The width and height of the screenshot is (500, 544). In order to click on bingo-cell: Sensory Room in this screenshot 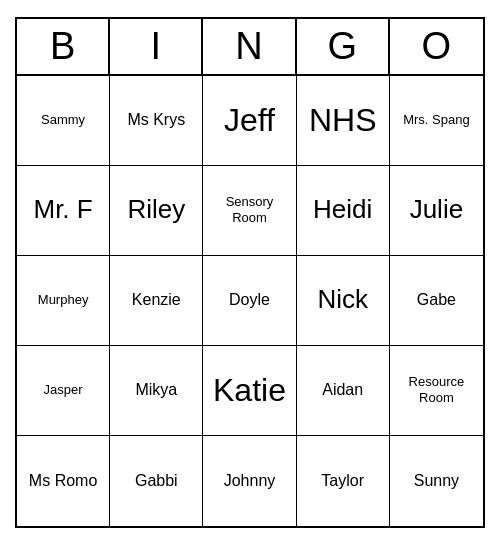, I will do `click(250, 211)`.